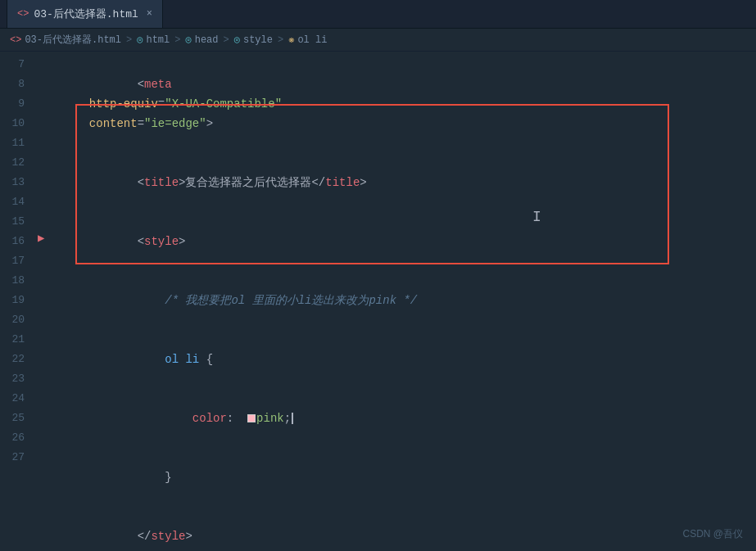  I want to click on line-num-20: 20, so click(16, 320).